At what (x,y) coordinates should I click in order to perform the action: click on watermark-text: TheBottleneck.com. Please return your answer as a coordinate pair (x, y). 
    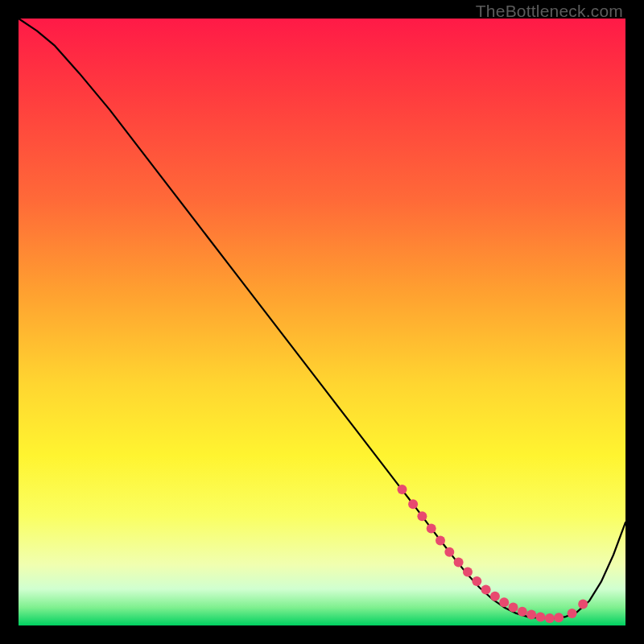
    Looking at the image, I should click on (549, 11).